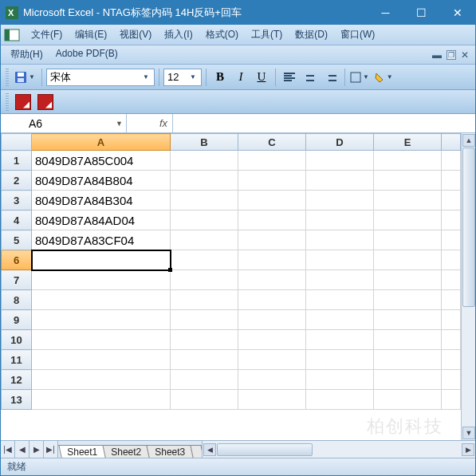 The height and width of the screenshot is (476, 476). I want to click on menu-window: 窗口(W), so click(357, 35).